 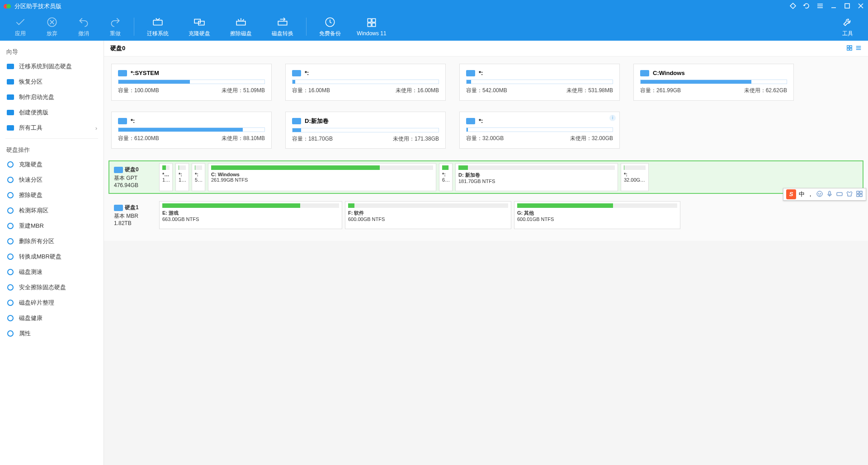 I want to click on partition-name: *:SYSTEM, so click(x=145, y=73).